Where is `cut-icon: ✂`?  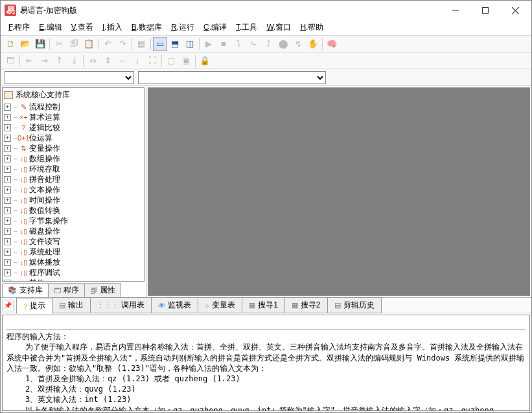 cut-icon: ✂ is located at coordinates (59, 44).